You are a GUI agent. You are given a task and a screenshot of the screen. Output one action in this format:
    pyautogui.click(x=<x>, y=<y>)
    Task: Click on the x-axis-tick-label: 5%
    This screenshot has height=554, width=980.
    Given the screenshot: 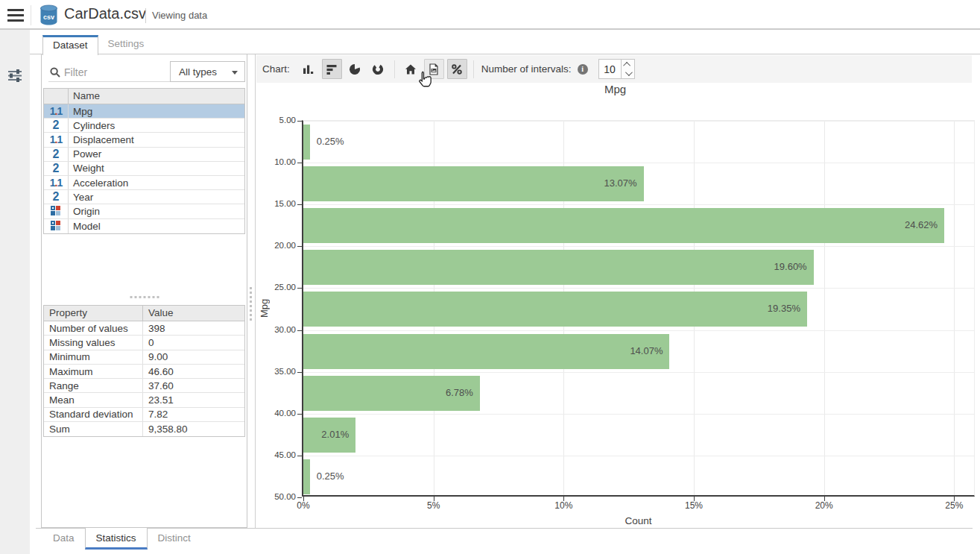 What is the action you would take?
    pyautogui.click(x=434, y=506)
    